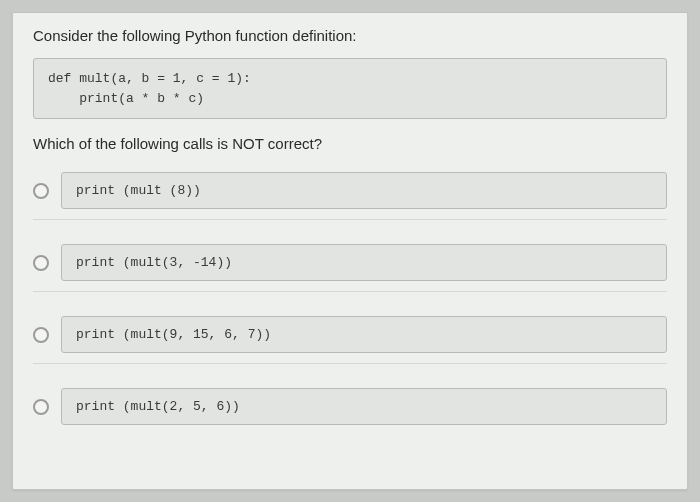 The image size is (700, 502). Describe the element at coordinates (350, 196) in the screenshot. I see `option-row: print (mult (8))` at that location.